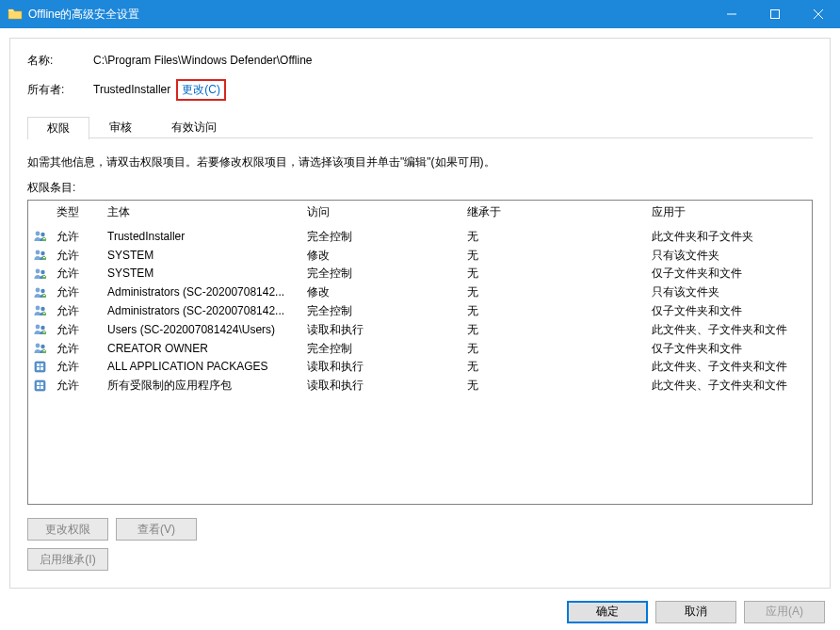  Describe the element at coordinates (207, 237) in the screenshot. I see `acl-cell-principal: TrustedInstaller` at that location.